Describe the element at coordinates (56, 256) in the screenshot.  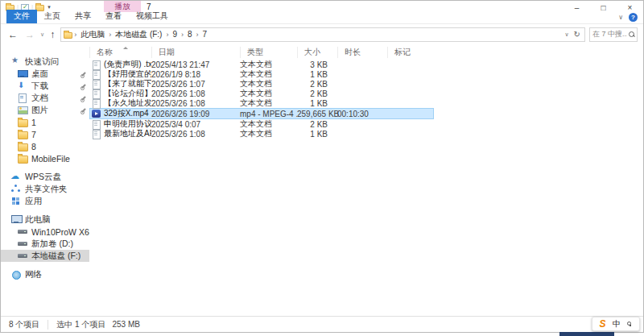
I see `sidebar-item-label: 本地磁盘 (F:)` at that location.